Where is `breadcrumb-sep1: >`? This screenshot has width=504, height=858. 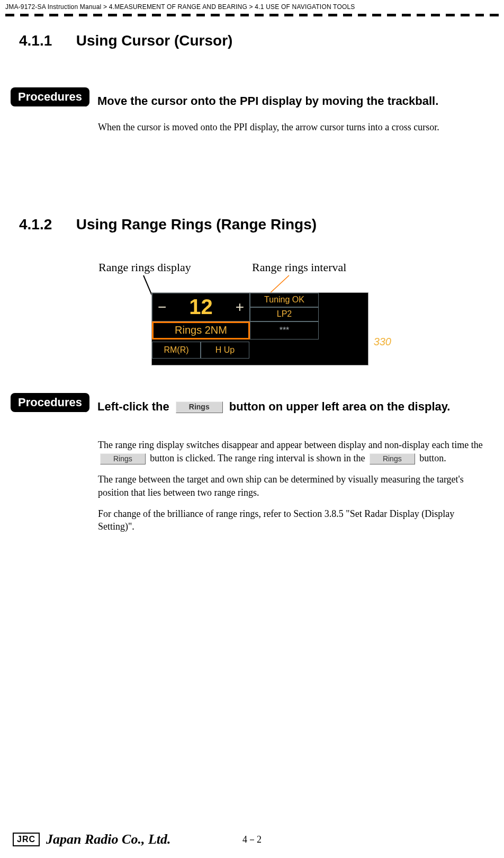 breadcrumb-sep1: > is located at coordinates (105, 7).